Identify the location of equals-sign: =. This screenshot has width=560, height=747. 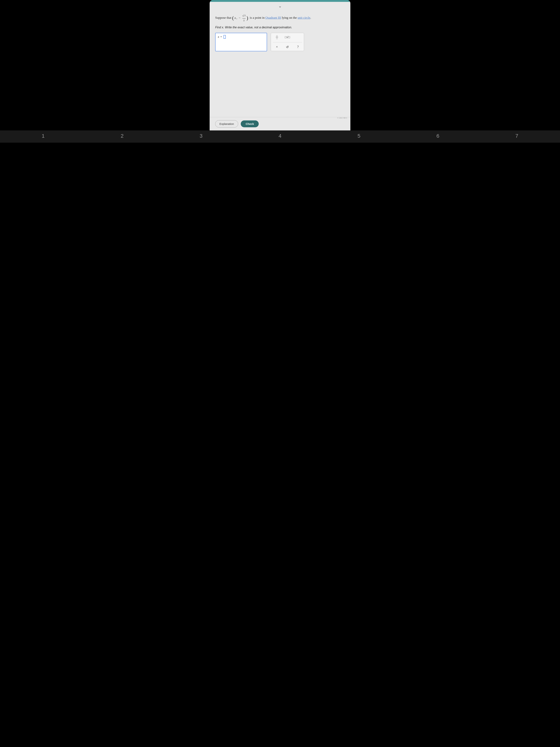
(221, 37).